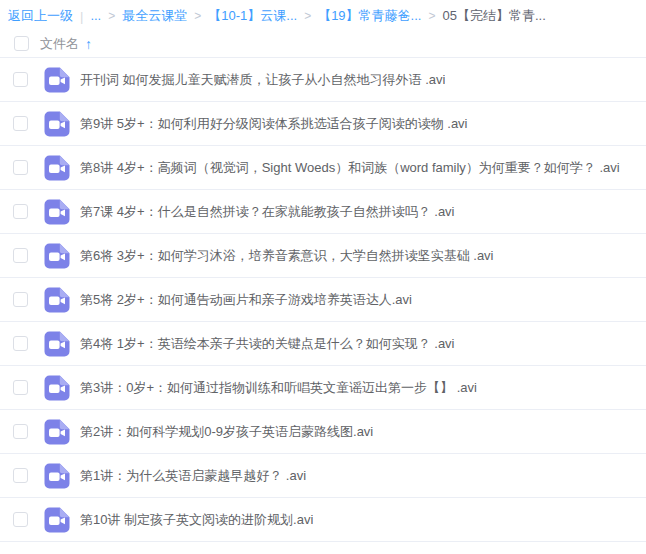 The width and height of the screenshot is (646, 554). I want to click on file-name: 第6将 3岁+：如何学习沐浴，培养音素意识，大学自然拼读坚实基础 .avi, so click(287, 256).